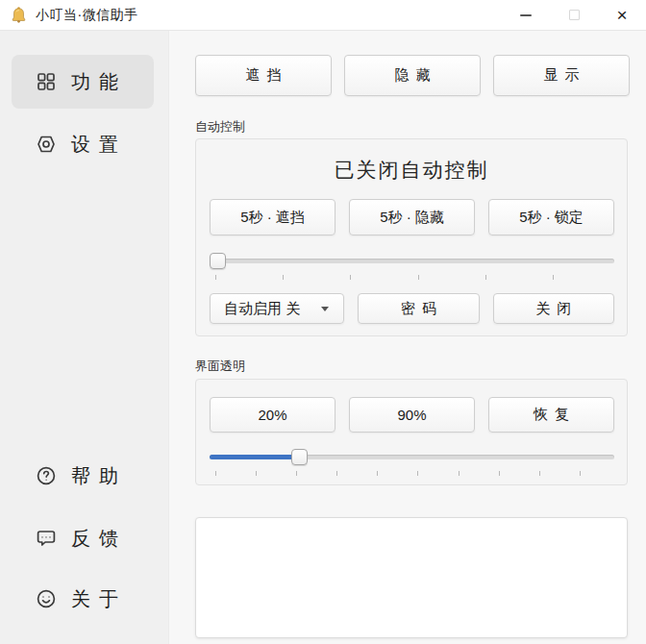 Image resolution: width=646 pixels, height=644 pixels. Describe the element at coordinates (411, 578) in the screenshot. I see `log-textarea` at that location.